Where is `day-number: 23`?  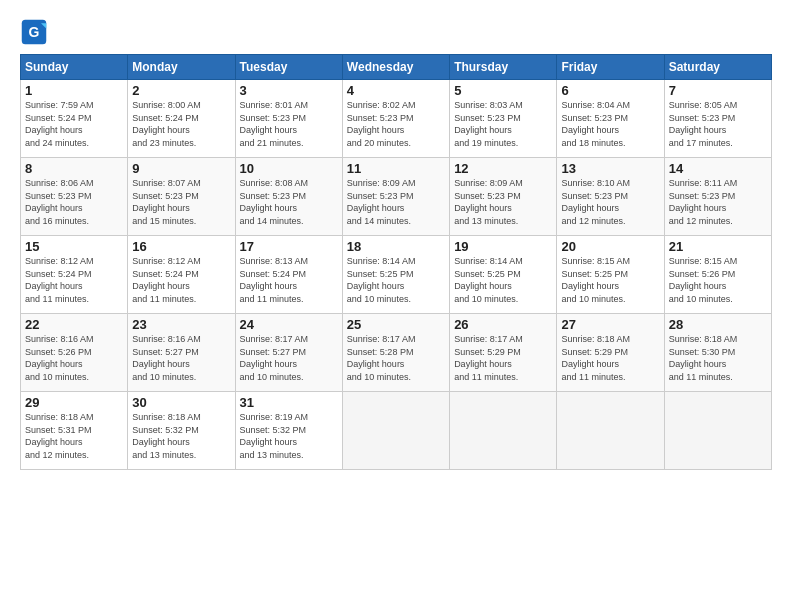
day-number: 23 is located at coordinates (181, 324).